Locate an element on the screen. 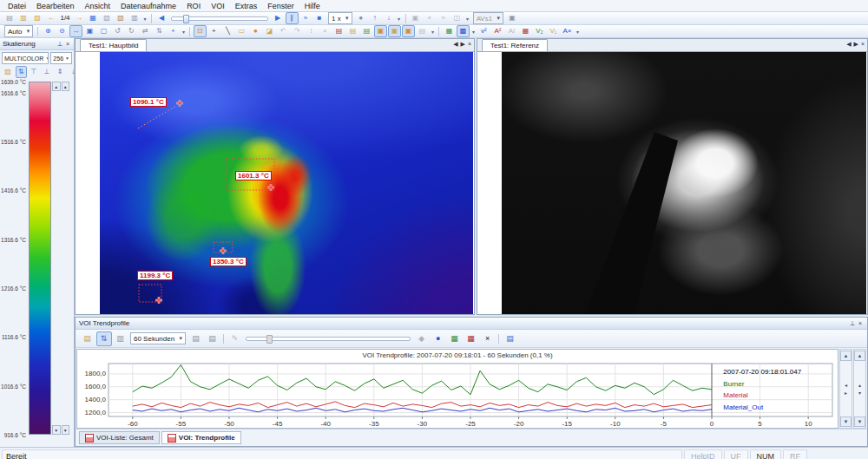 The width and height of the screenshot is (868, 459). profile-line-icon: ⊡ is located at coordinates (200, 31).